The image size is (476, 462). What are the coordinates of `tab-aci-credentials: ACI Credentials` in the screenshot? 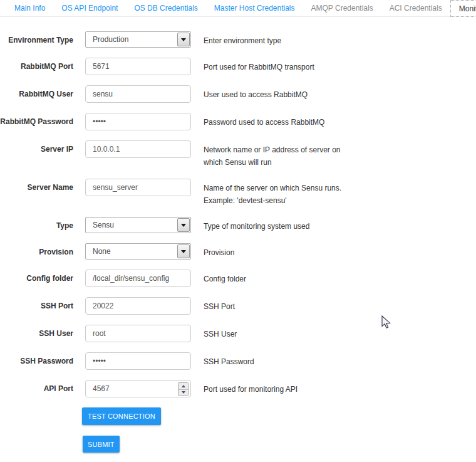 It's located at (416, 8).